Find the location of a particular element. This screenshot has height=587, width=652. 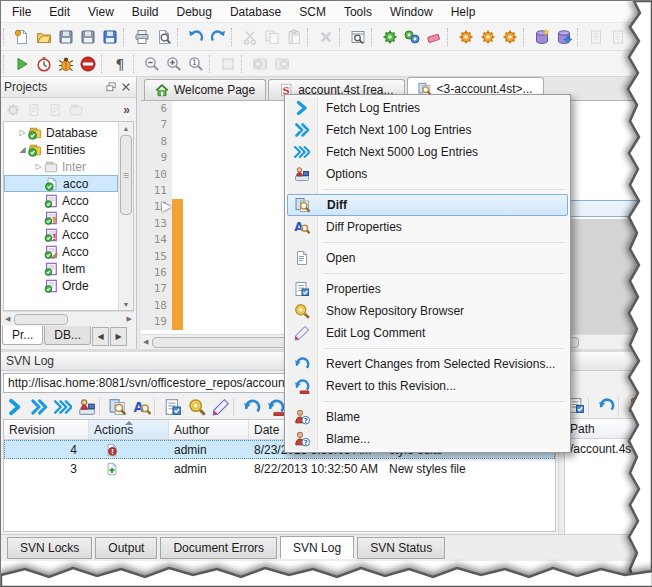

blame-icon is located at coordinates (636, 406).